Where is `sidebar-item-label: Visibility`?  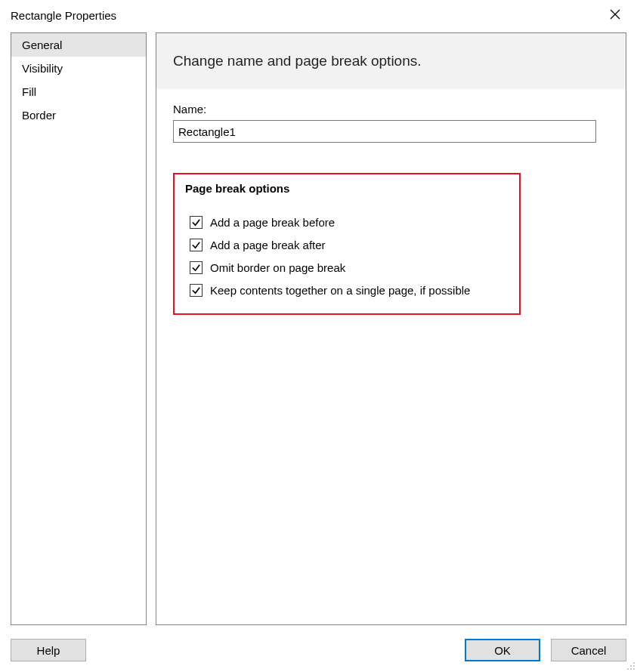
sidebar-item-label: Visibility is located at coordinates (42, 68).